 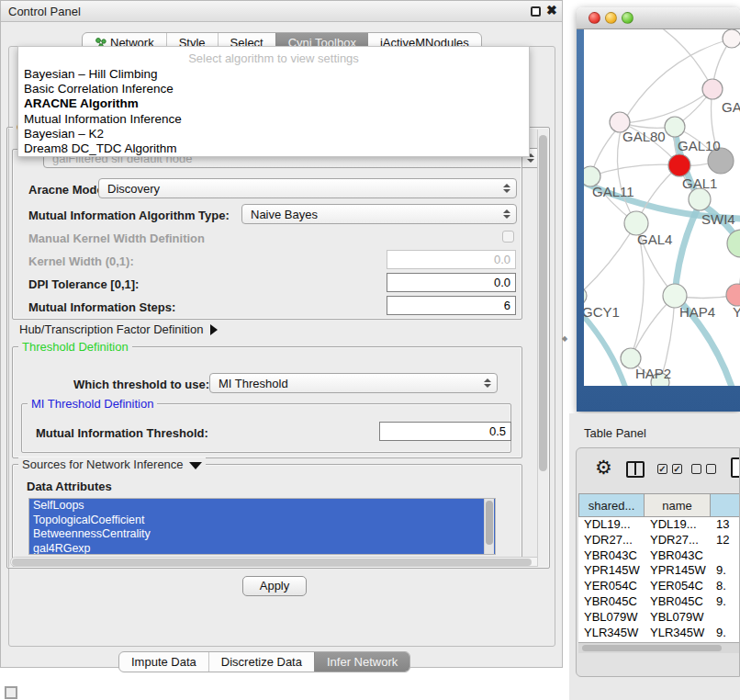 I want to click on columns-icon, so click(x=635, y=469).